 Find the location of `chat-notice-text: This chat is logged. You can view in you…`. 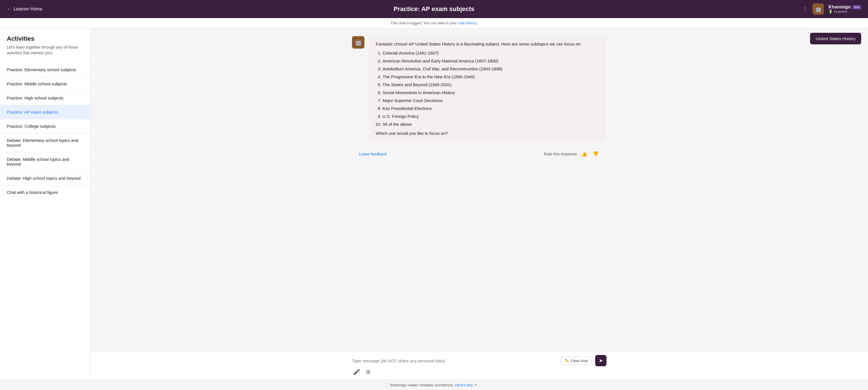

chat-notice-text: This chat is logged. You can view in you… is located at coordinates (425, 23).